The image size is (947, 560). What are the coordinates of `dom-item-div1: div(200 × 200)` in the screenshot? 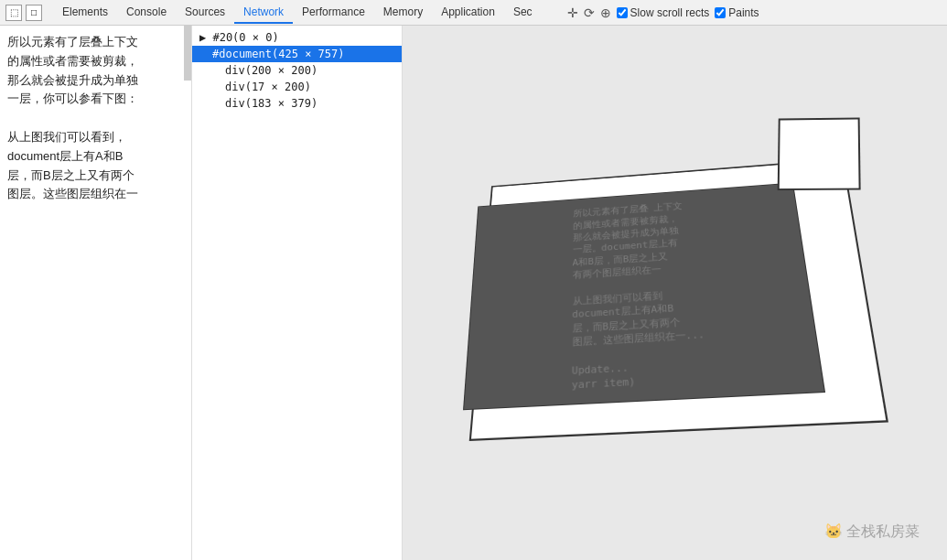 It's located at (296, 70).